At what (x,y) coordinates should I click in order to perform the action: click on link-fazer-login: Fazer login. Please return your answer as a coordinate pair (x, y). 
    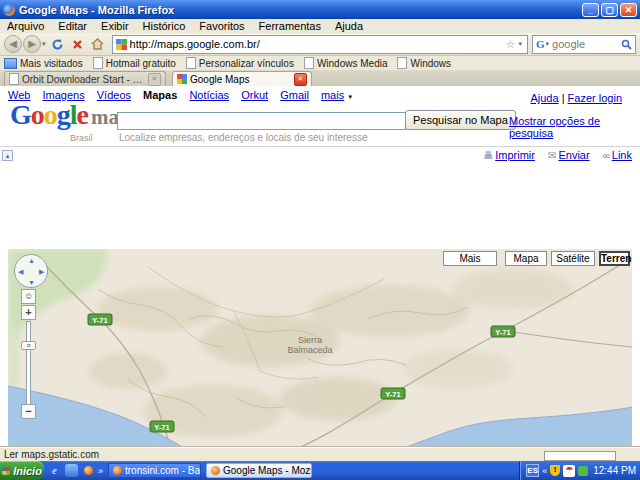
    Looking at the image, I should click on (595, 98).